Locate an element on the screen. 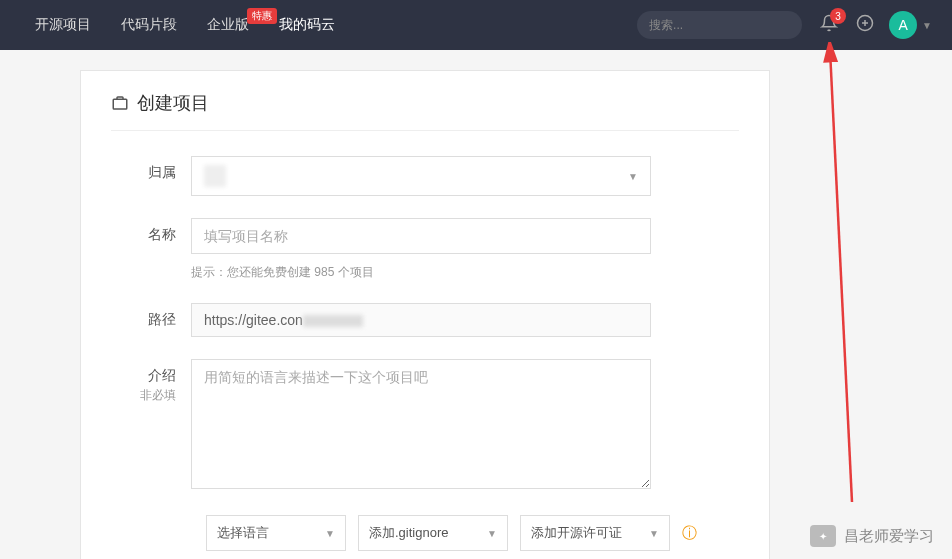 This screenshot has width=952, height=559. promo-badge: 特惠 is located at coordinates (262, 16).